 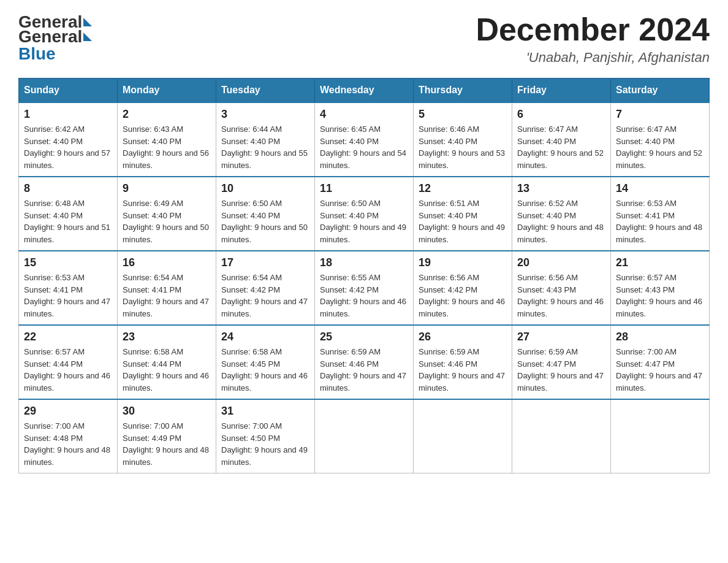 What do you see at coordinates (53, 438) in the screenshot?
I see `sunset-label: Sunset: 4:48 PM` at bounding box center [53, 438].